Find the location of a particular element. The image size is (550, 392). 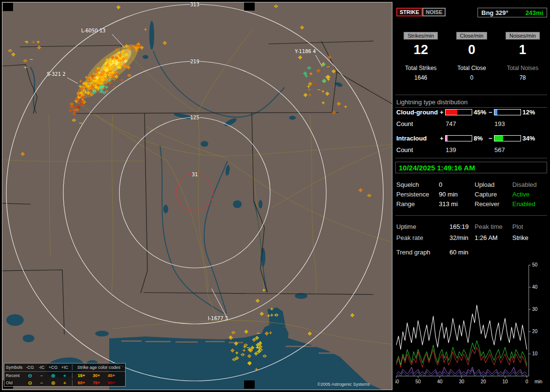

capture-value: Active is located at coordinates (521, 194).